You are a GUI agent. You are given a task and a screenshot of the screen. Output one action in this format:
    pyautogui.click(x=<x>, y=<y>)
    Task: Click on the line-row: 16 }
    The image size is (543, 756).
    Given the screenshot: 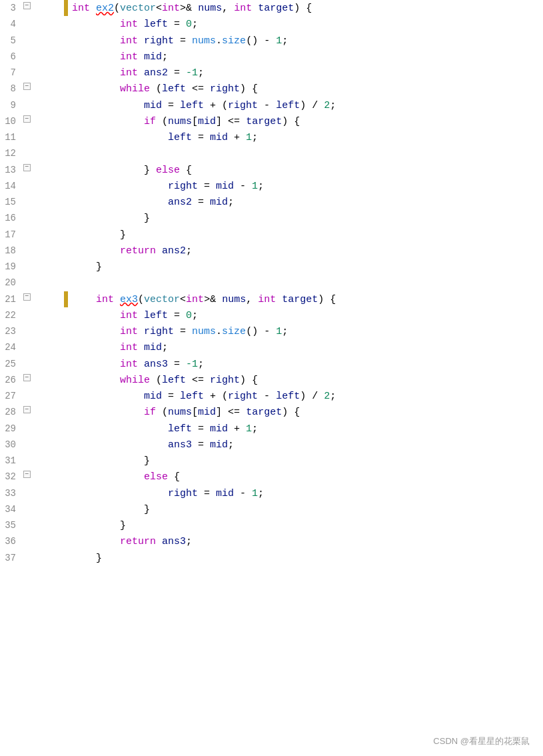 What is the action you would take?
    pyautogui.click(x=272, y=218)
    